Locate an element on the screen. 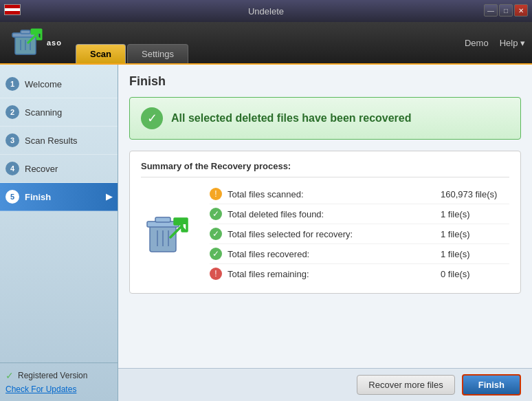 The height and width of the screenshot is (401, 532). content-footer: Recover more files Finish is located at coordinates (325, 384).